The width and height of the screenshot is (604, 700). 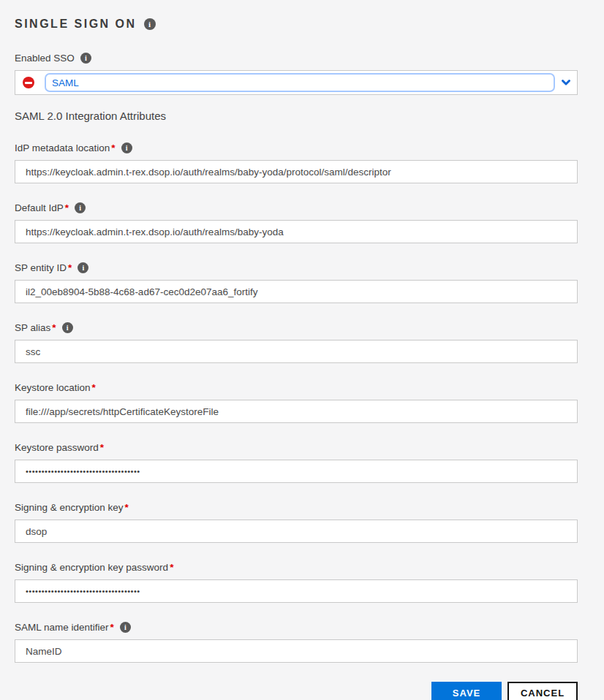 What do you see at coordinates (61, 627) in the screenshot?
I see `saml-name-identifier-label: SAML name identifier` at bounding box center [61, 627].